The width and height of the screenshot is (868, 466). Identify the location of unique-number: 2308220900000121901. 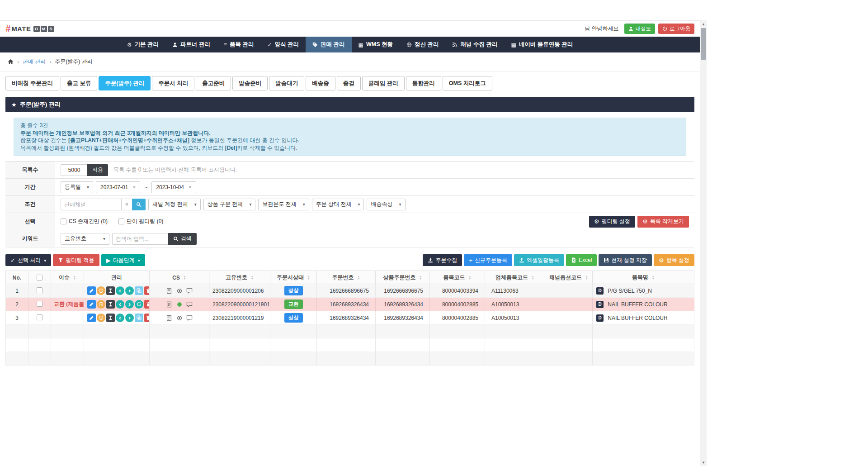
(240, 304).